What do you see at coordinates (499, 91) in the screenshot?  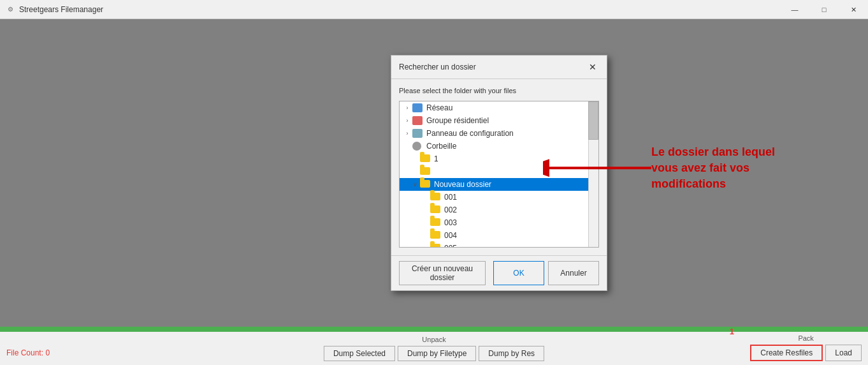 I see `dialog-instruction: Please select the folder with your files` at bounding box center [499, 91].